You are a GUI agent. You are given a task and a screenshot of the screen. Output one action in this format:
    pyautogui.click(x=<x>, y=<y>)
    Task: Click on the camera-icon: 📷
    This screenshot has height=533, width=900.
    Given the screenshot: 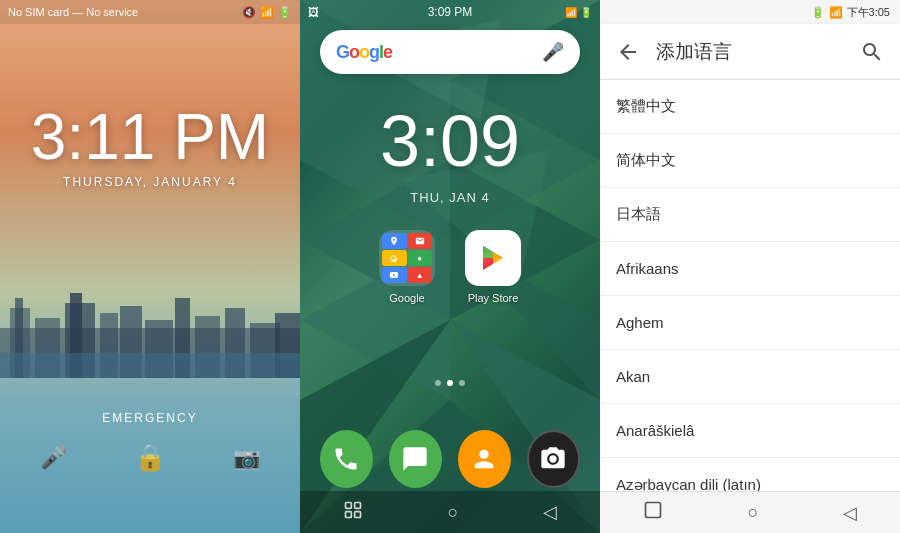 What is the action you would take?
    pyautogui.click(x=246, y=458)
    